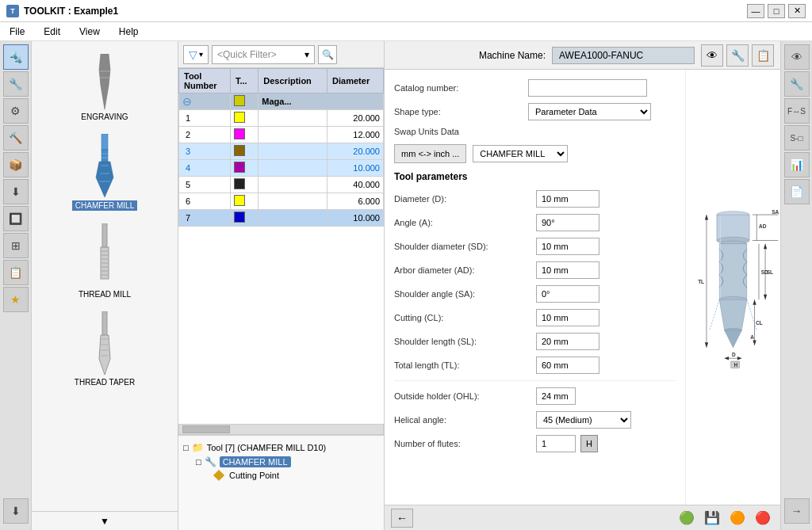 Image resolution: width=812 pixels, height=530 pixels. I want to click on minimize-button: —, so click(756, 11).